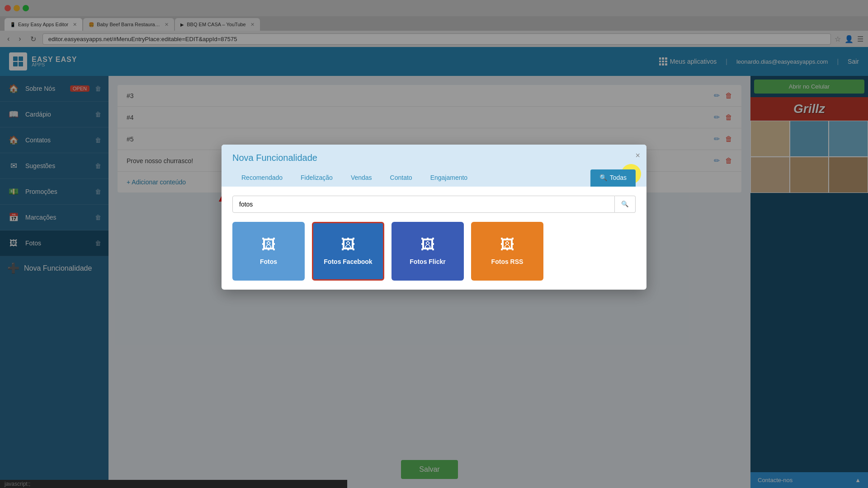 The height and width of the screenshot is (488, 868). Describe the element at coordinates (269, 245) in the screenshot. I see `fotos-card-icon: 🖼` at that location.